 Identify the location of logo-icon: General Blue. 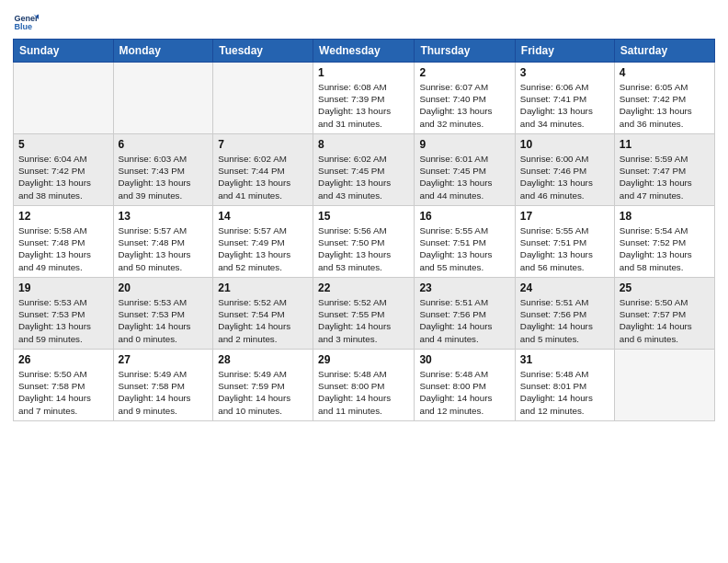
(26, 22).